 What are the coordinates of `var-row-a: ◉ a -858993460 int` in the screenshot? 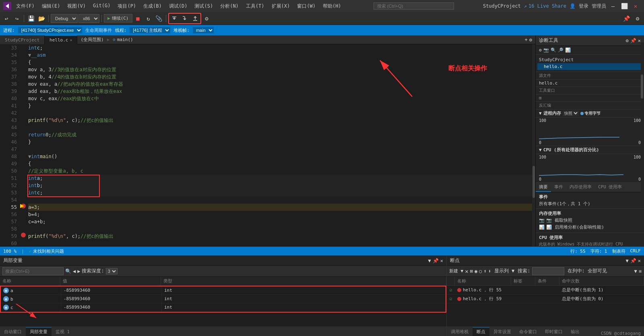 It's located at (223, 291).